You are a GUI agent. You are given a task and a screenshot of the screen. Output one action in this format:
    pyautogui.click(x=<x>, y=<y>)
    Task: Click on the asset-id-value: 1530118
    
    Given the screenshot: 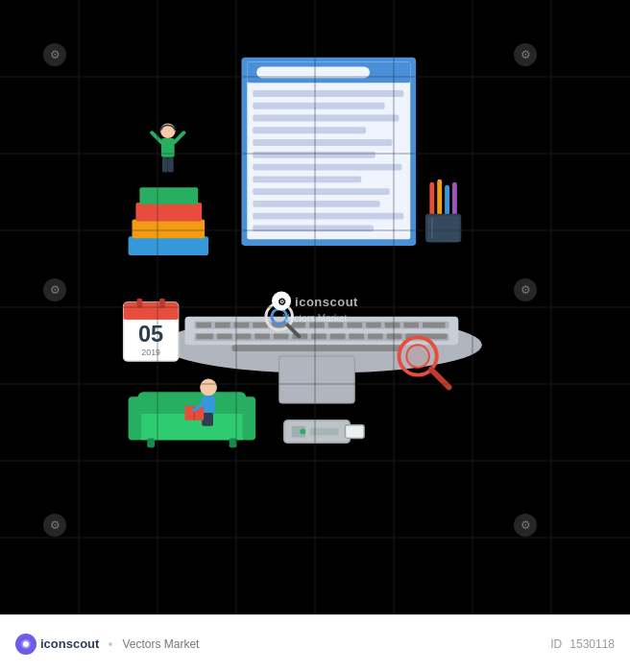 What is the action you would take?
    pyautogui.click(x=592, y=644)
    